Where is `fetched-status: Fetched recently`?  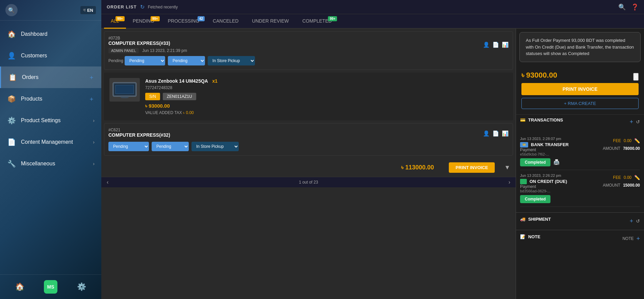
fetched-status: Fetched recently is located at coordinates (163, 7).